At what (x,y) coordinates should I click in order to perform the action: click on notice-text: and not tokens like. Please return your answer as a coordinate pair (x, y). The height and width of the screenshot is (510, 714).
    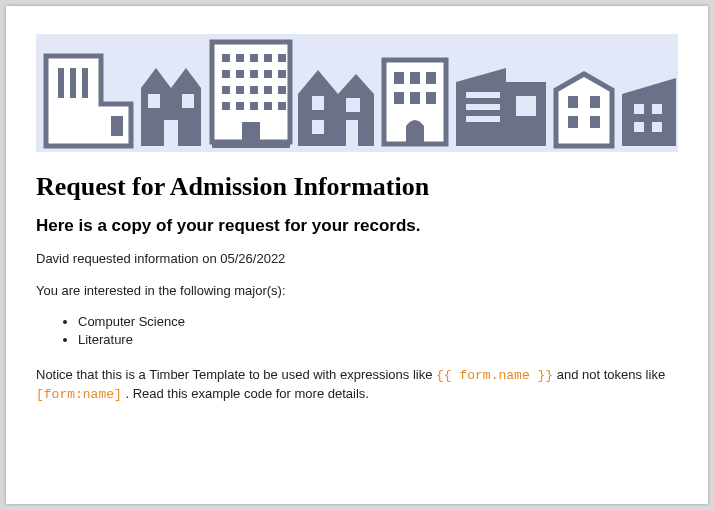
    Looking at the image, I should click on (611, 374).